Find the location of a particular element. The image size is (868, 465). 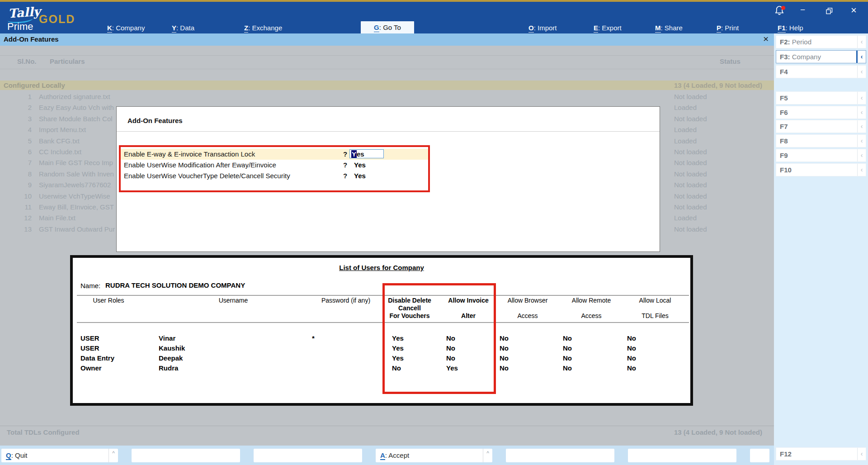

menu-company: K: Company is located at coordinates (126, 28).